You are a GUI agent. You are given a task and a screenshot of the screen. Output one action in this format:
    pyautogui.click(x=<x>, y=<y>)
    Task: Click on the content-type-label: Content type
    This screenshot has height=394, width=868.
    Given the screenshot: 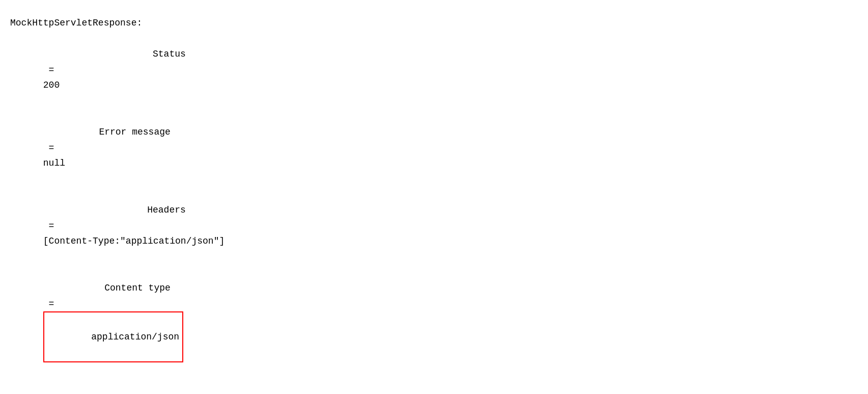 What is the action you would take?
    pyautogui.click(x=107, y=288)
    